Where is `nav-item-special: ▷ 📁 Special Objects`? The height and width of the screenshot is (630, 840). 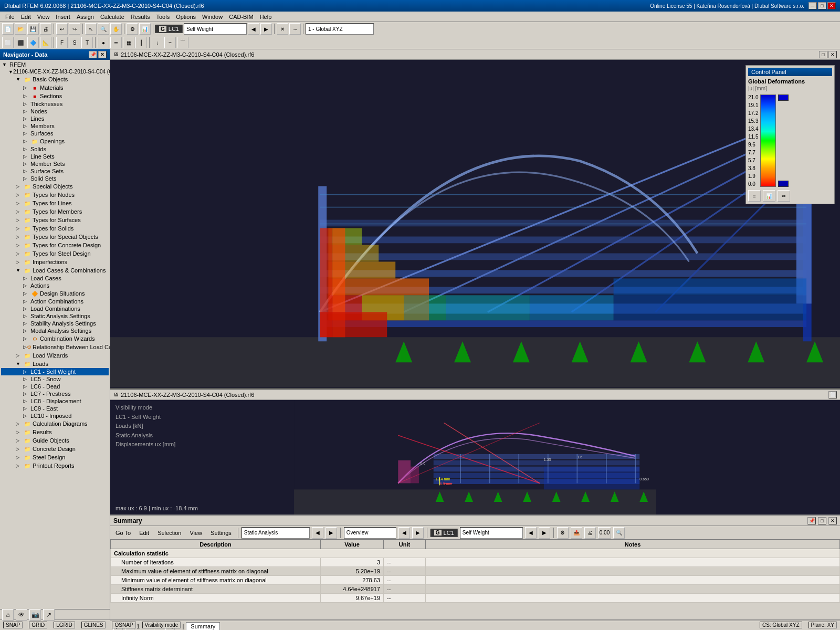 nav-item-special: ▷ 📁 Special Objects is located at coordinates (55, 186).